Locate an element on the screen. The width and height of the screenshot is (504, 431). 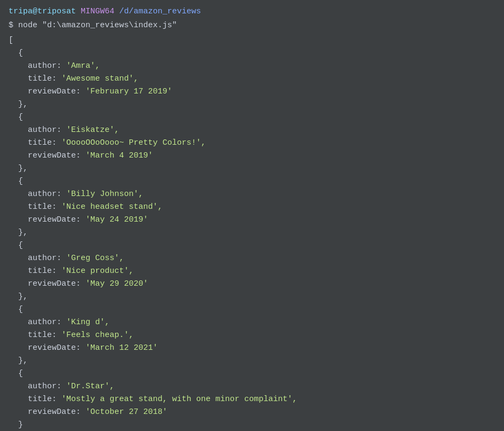
title-line: title: 'OoooOOoOooo~ Pretty Colors!', is located at coordinates (252, 143).